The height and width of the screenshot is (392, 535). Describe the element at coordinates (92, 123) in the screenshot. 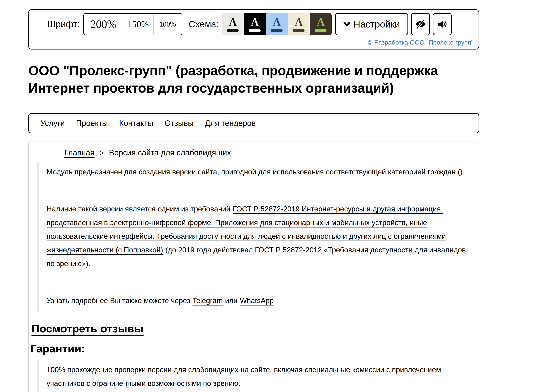

I see `nav-item-projects: Проекты` at that location.